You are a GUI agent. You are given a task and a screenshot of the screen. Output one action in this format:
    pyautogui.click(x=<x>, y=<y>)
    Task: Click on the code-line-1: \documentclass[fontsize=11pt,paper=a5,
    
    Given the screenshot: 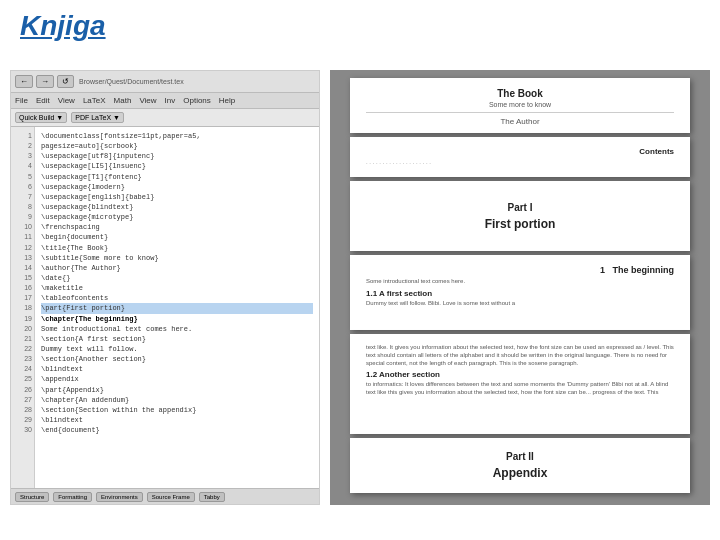 What is the action you would take?
    pyautogui.click(x=177, y=136)
    